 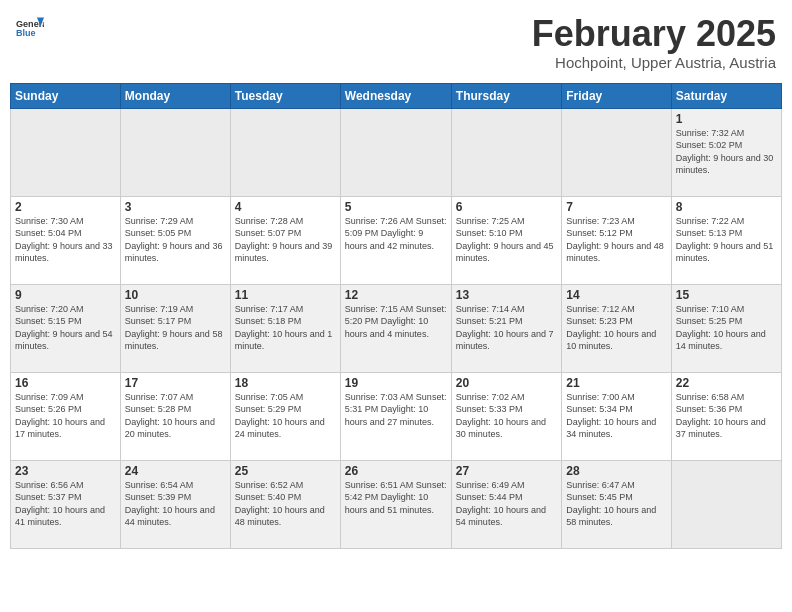 What do you see at coordinates (396, 96) in the screenshot?
I see `weekday-header-row: SundayMondayTuesdayWednesdayThursdayFrid…` at bounding box center [396, 96].